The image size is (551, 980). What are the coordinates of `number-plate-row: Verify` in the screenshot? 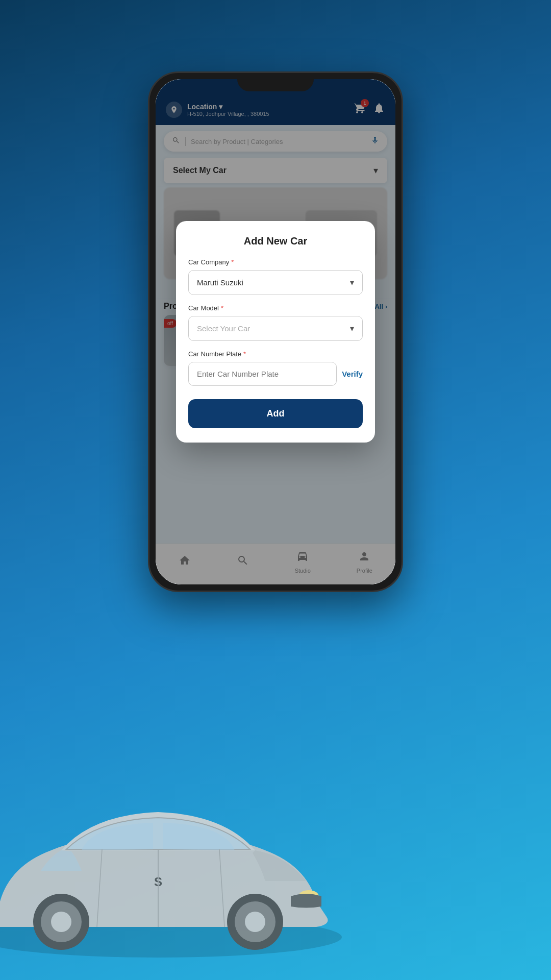 It's located at (276, 374).